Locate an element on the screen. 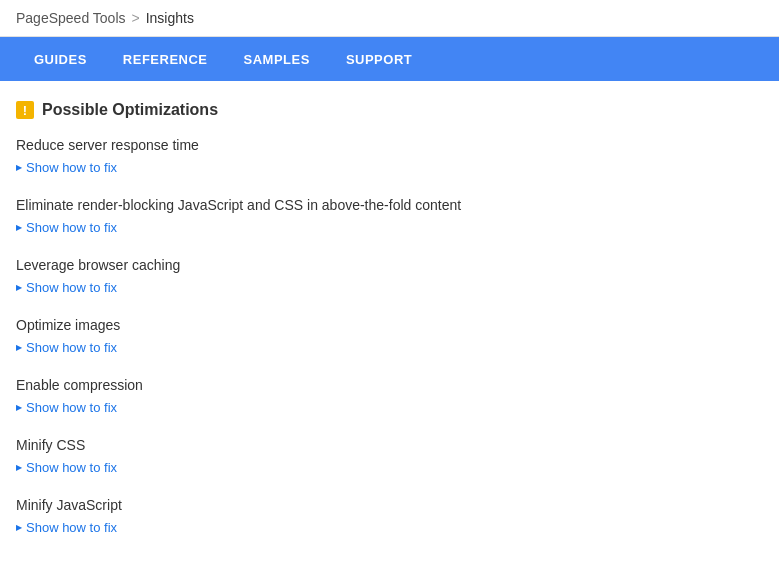 The width and height of the screenshot is (779, 582). optimization-item: Minify CSSShow how to fix is located at coordinates (390, 456).